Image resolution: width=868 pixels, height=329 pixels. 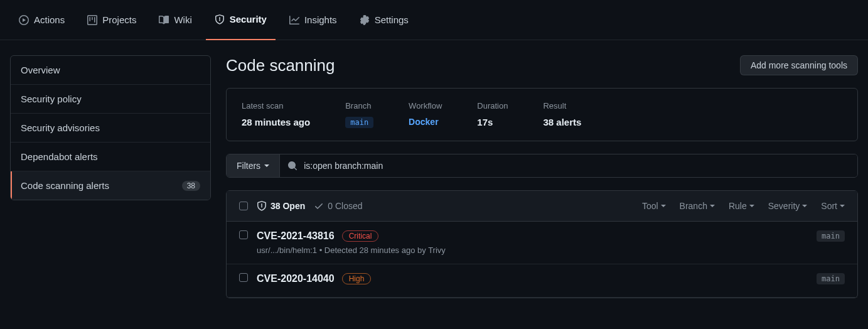 What do you see at coordinates (654, 206) in the screenshot?
I see `filter-tool: Tool` at bounding box center [654, 206].